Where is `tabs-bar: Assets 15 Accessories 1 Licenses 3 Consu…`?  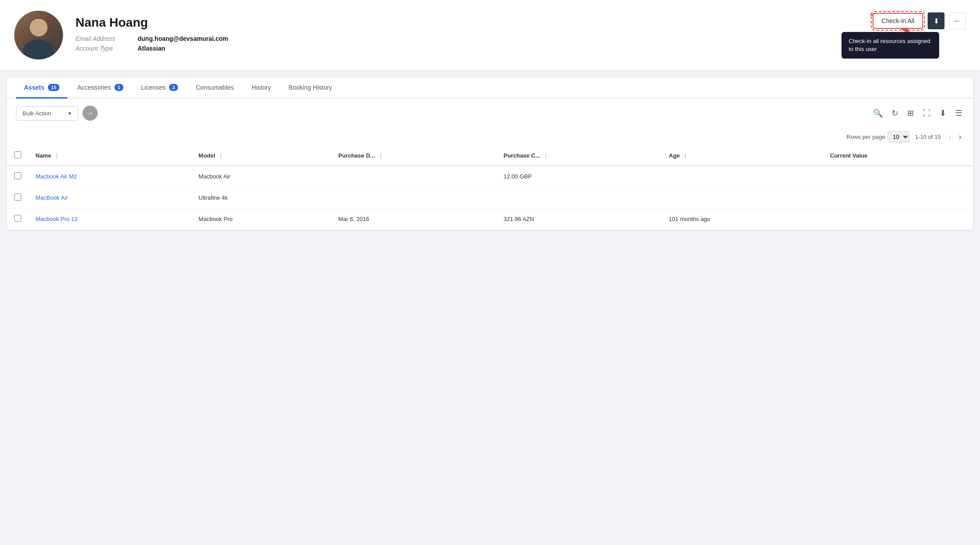
tabs-bar: Assets 15 Accessories 1 Licenses 3 Consu… is located at coordinates (490, 88).